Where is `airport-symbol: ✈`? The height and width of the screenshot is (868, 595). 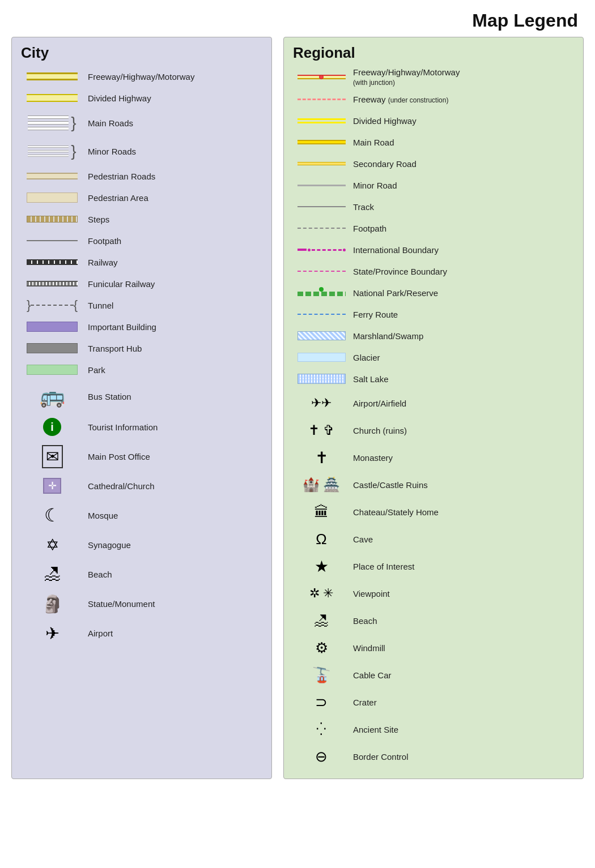
airport-symbol: ✈ is located at coordinates (52, 633).